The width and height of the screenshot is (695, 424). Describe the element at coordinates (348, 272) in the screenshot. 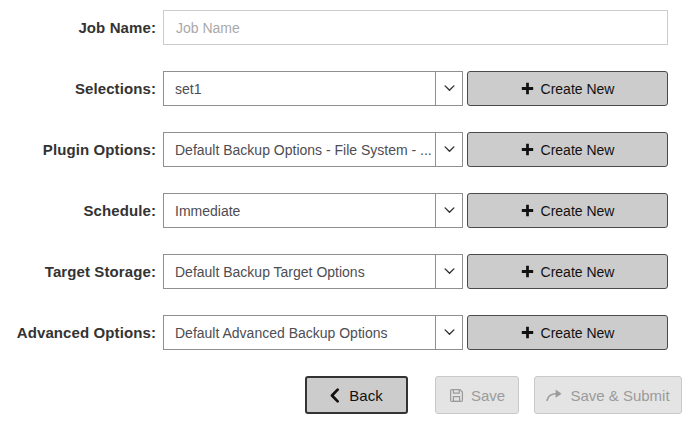

I see `form-row-target-storage: Target Storage: Default Backup Target Op…` at that location.